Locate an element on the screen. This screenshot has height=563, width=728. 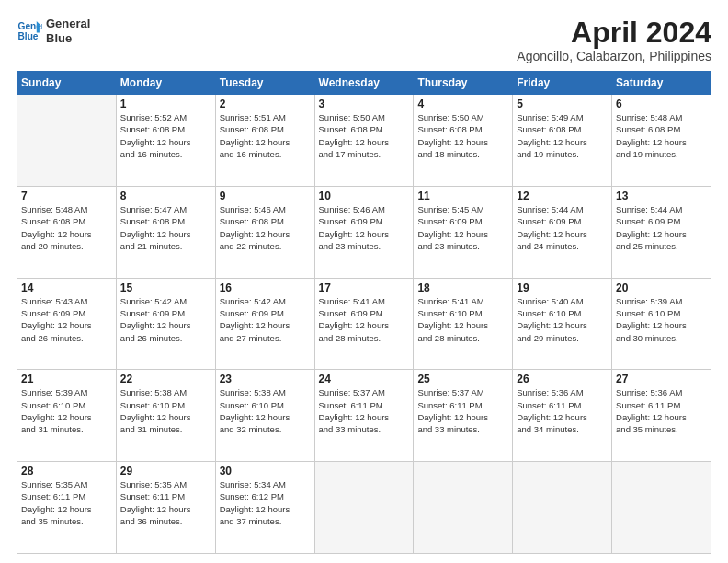
day-number: 24 is located at coordinates (364, 379).